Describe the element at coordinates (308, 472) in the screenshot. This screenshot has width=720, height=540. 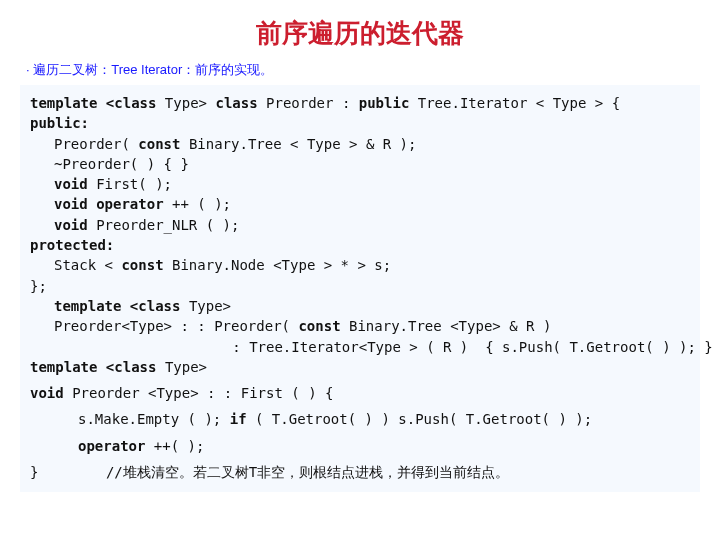
I see `comment: //堆栈清空。若二叉树T非空，则根结点进栈，并得到当前结点。` at that location.